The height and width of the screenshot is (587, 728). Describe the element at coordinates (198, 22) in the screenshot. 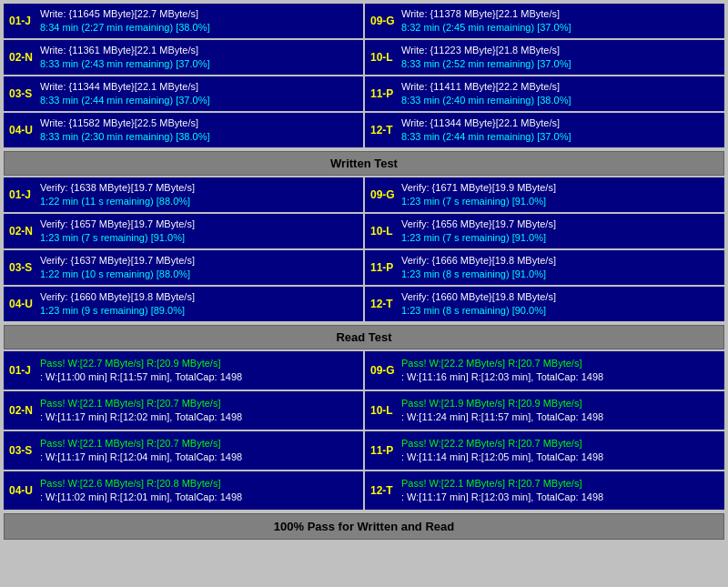

I see `cell-content: Write: {11645 MByte}[22.7 MByte/s]8:34 m…` at that location.